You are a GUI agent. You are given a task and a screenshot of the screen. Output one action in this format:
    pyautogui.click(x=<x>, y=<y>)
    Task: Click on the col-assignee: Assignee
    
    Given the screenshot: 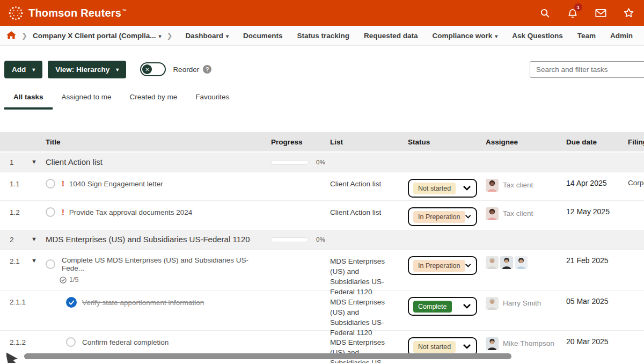 What is the action you would take?
    pyautogui.click(x=522, y=142)
    